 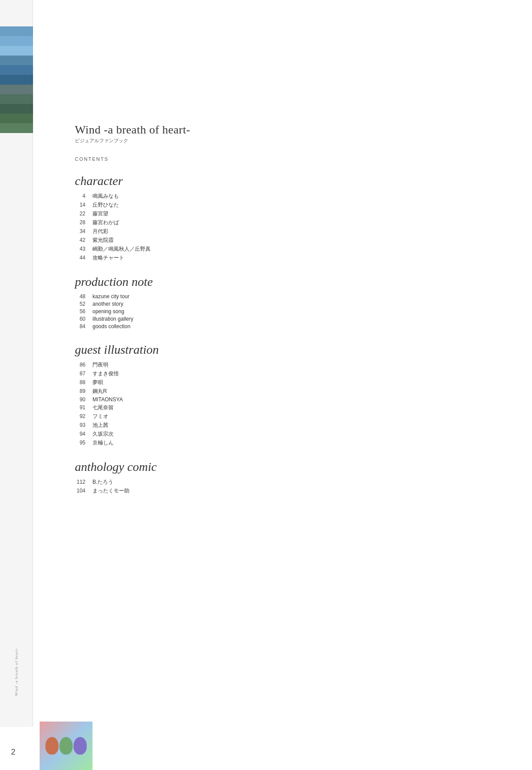 What do you see at coordinates (106, 223) in the screenshot?
I see `toc-entry-title: 藤宮わかば` at bounding box center [106, 223].